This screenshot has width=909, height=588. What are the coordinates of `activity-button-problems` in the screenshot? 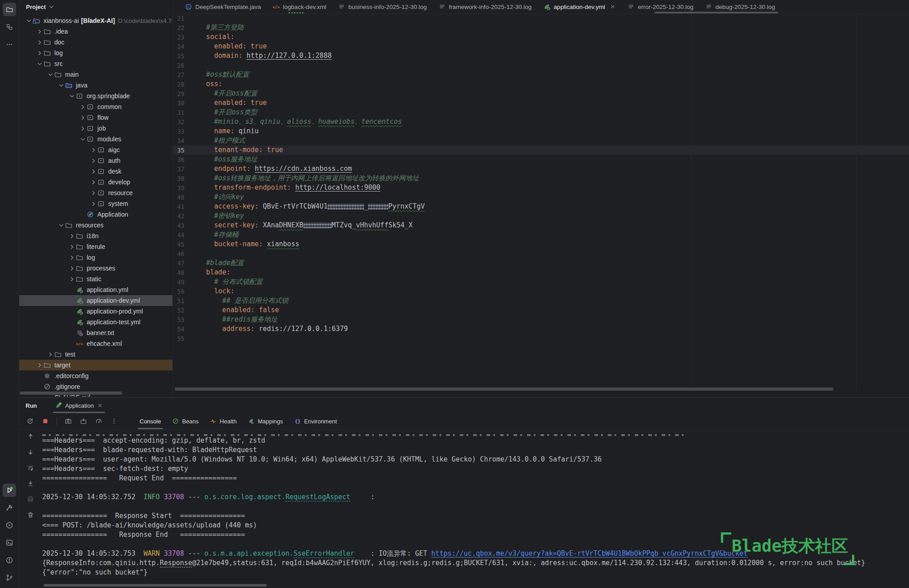 It's located at (9, 560).